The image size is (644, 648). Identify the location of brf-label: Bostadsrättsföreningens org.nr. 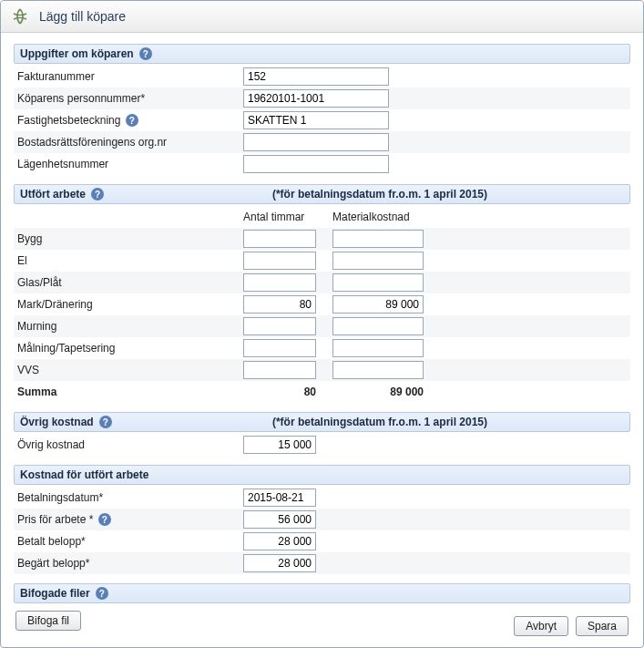
(127, 142).